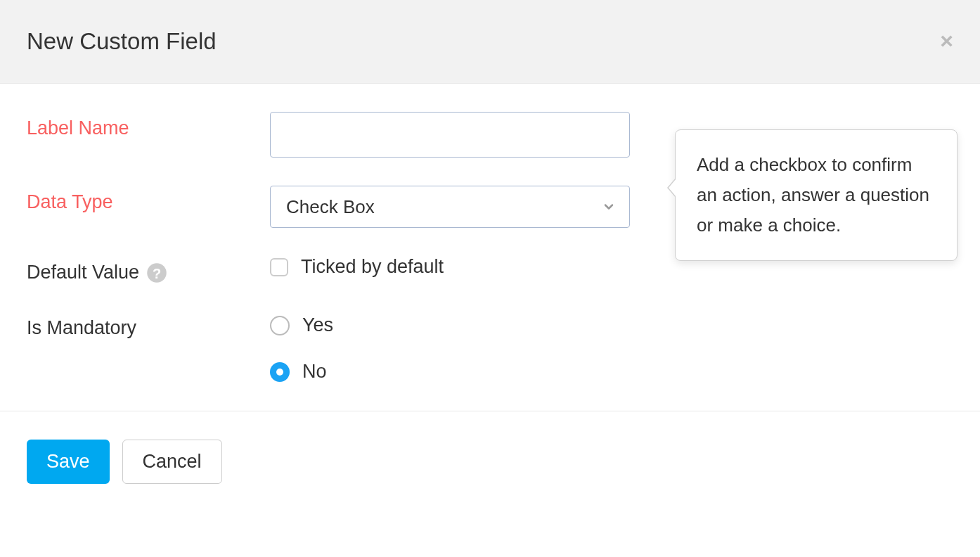 This screenshot has height=557, width=980. What do you see at coordinates (157, 273) in the screenshot?
I see `help-icon: ?` at bounding box center [157, 273].